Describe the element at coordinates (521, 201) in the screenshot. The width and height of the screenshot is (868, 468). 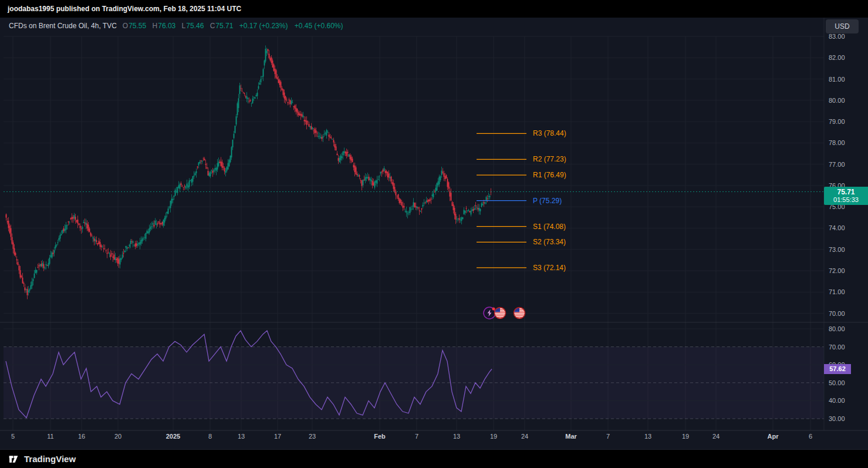
I see `pivot-levels: R3 (78.44)R2 (77.23)R1 (76.49)P (75.29)S…` at that location.